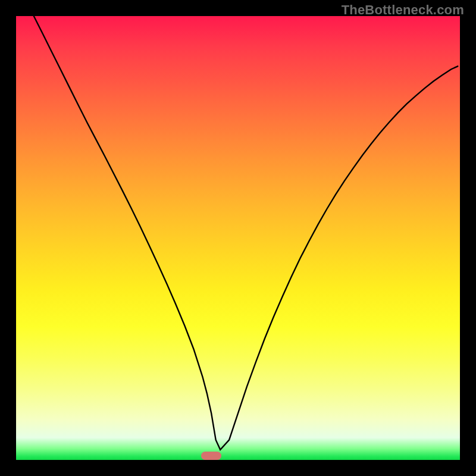  Describe the element at coordinates (211, 456) in the screenshot. I see `optimum-marker` at that location.